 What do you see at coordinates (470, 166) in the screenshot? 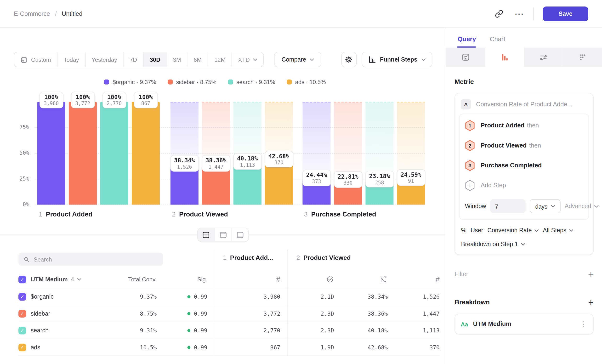
I see `step-hexagon-badge: 3` at bounding box center [470, 166].